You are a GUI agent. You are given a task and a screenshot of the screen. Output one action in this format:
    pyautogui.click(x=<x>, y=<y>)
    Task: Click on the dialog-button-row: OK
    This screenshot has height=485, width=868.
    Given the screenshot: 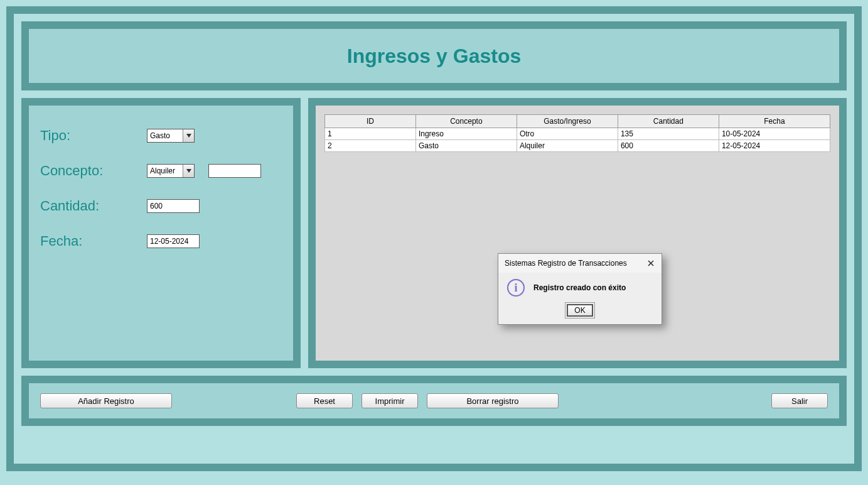 What is the action you would take?
    pyautogui.click(x=580, y=312)
    